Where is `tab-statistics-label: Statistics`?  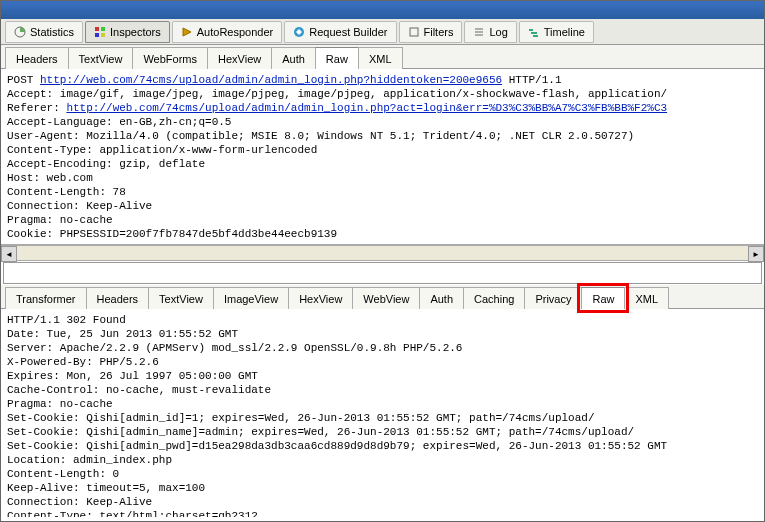 tab-statistics-label: Statistics is located at coordinates (52, 32).